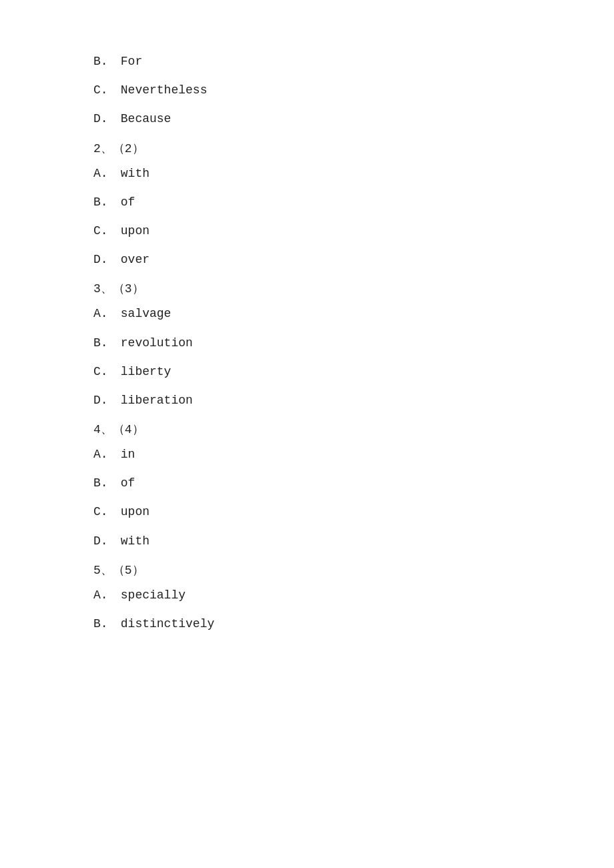 The height and width of the screenshot is (868, 614). I want to click on question-4-label: 4、（4）, so click(307, 429).